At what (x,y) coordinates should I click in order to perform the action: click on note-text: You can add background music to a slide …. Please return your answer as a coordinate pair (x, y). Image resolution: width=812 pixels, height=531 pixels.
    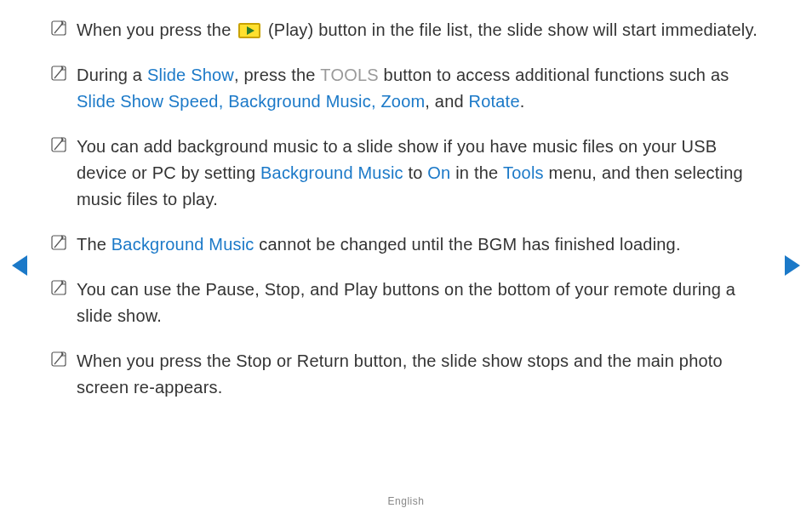
    Looking at the image, I should click on (410, 173).